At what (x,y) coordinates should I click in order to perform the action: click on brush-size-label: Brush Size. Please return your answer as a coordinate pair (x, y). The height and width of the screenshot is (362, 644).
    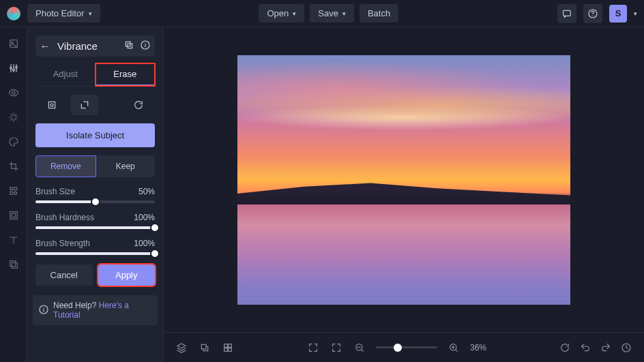
    Looking at the image, I should click on (55, 192).